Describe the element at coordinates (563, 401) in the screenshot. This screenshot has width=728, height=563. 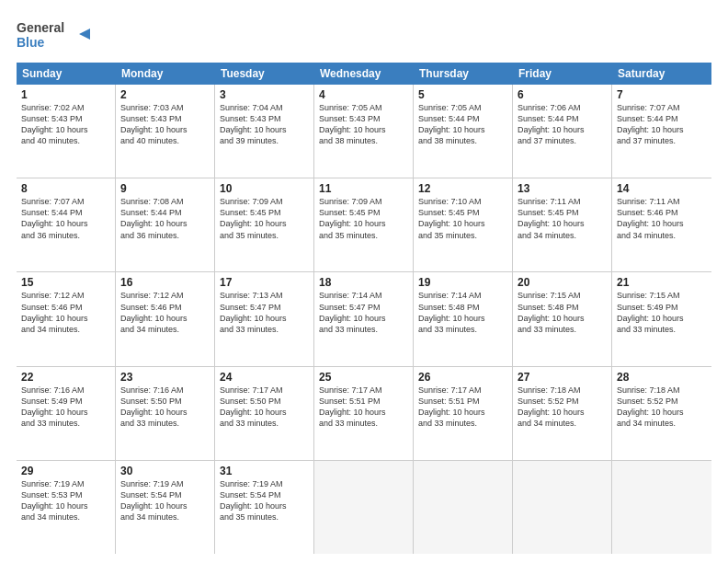
I see `cell-line: Sunset: 5:52 PM` at that location.